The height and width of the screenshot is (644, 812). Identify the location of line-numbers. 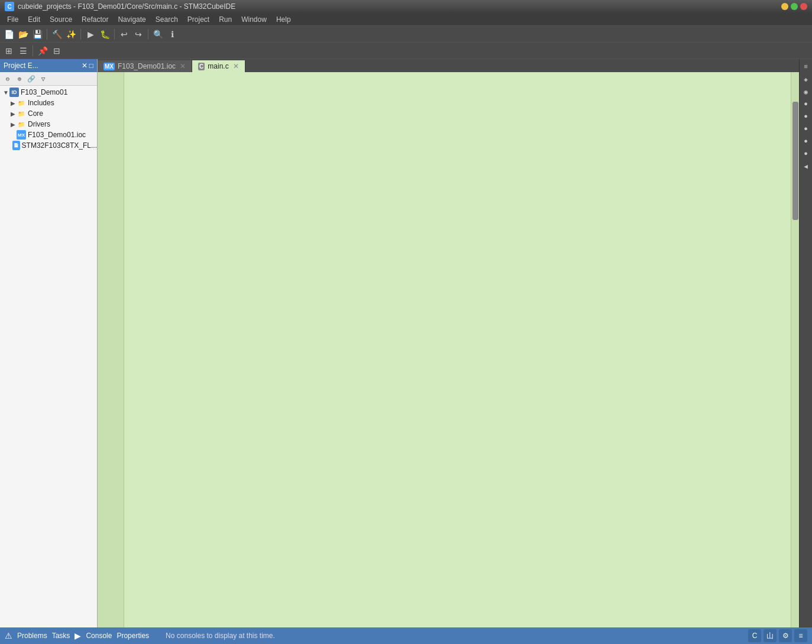
(111, 350).